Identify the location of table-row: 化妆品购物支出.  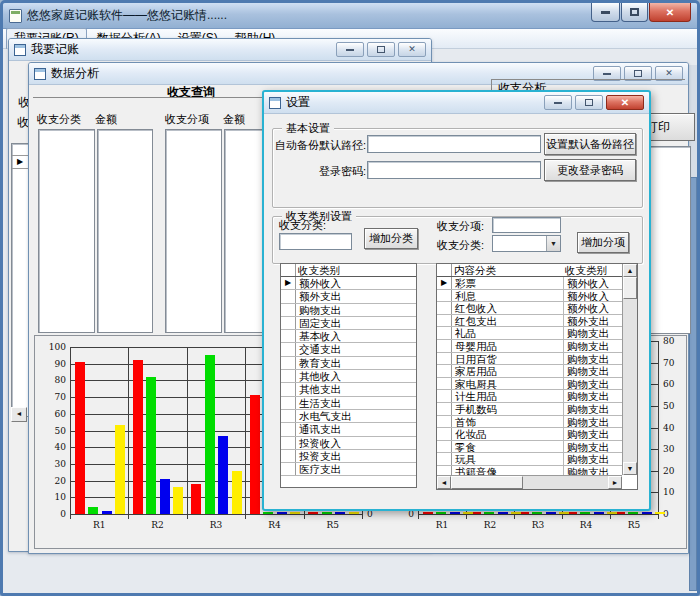
(530, 434).